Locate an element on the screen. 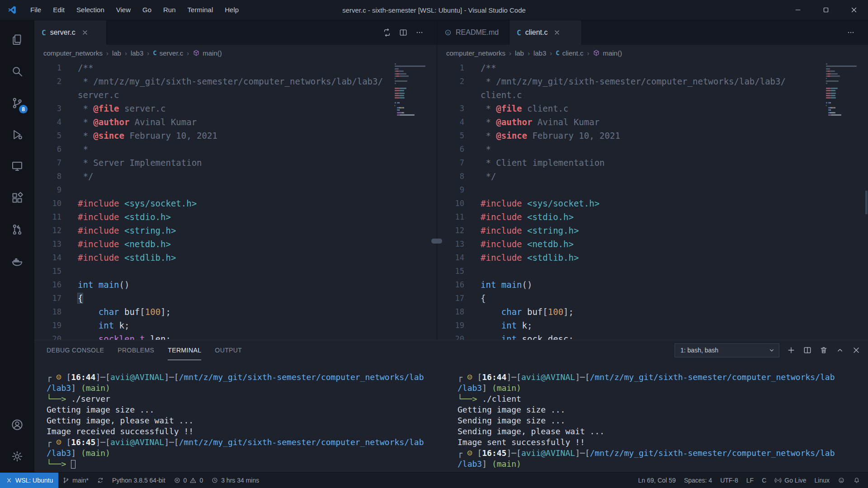  status-remote-indicator: WSL: Ubuntu is located at coordinates (29, 480).